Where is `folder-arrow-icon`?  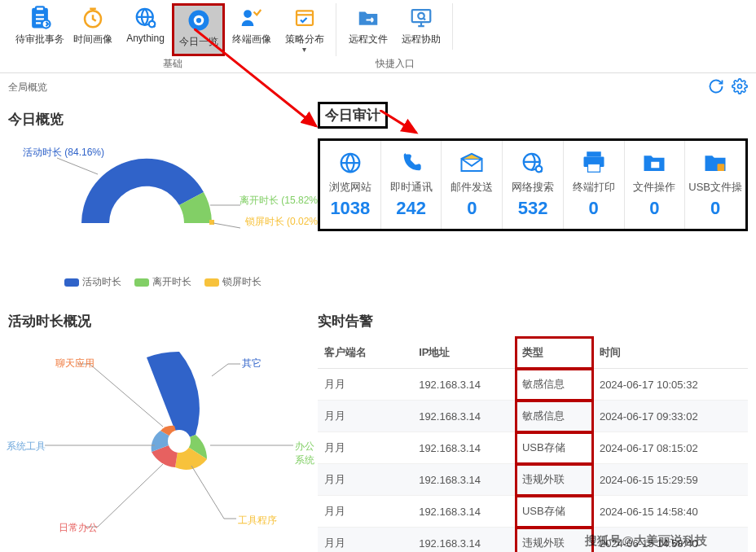
folder-arrow-icon is located at coordinates (368, 18).